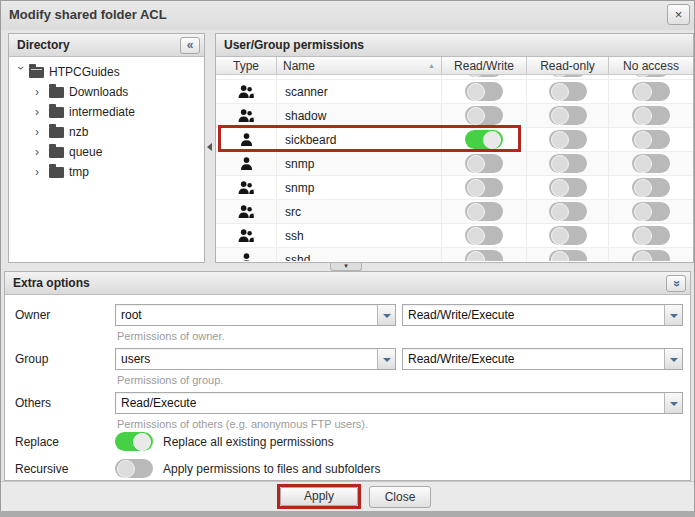 The image size is (695, 517). What do you see at coordinates (454, 236) in the screenshot?
I see `table-row: ssh` at bounding box center [454, 236].